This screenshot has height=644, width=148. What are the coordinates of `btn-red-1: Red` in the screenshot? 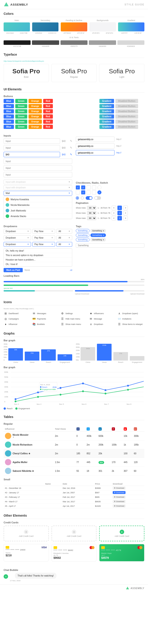 It's located at (48, 101).